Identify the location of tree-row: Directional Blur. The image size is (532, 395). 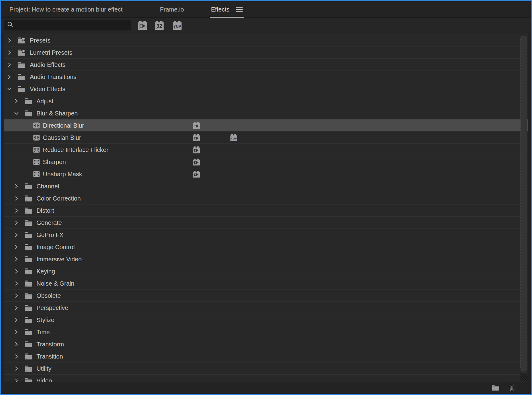
(266, 125).